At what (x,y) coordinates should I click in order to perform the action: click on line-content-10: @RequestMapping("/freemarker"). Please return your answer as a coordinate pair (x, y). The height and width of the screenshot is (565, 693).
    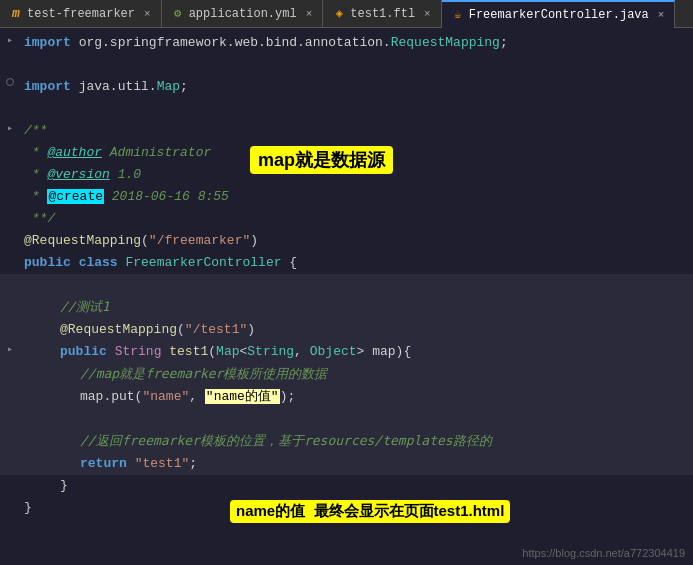
    Looking at the image, I should click on (356, 241).